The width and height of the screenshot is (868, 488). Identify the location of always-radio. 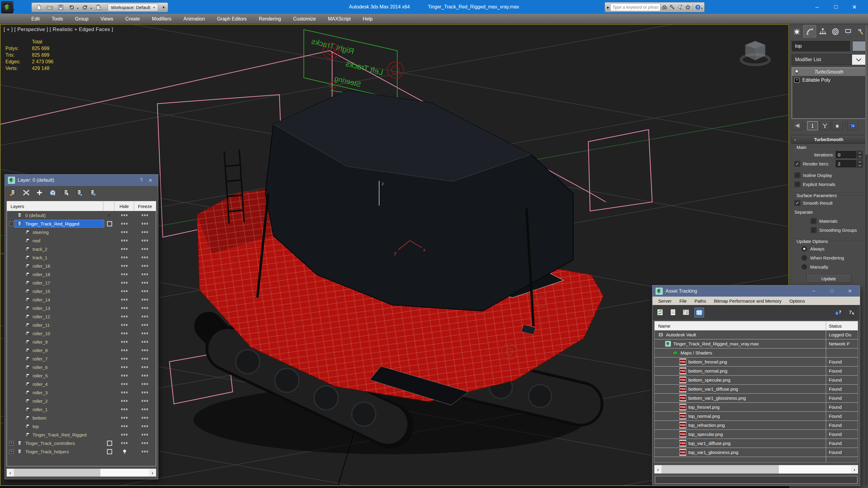
(804, 249).